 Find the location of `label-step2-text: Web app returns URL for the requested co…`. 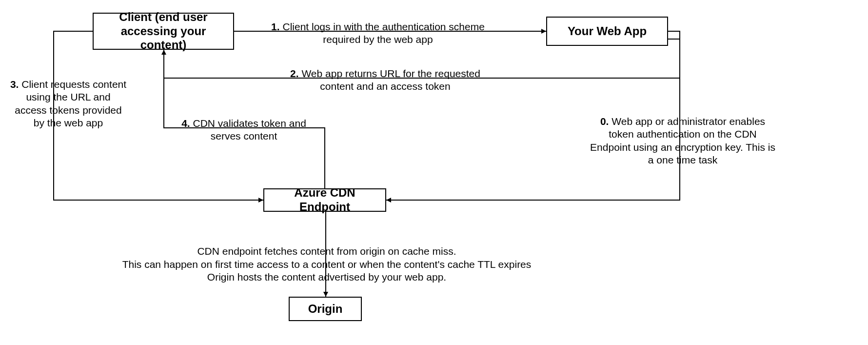

label-step2-text: Web app returns URL for the requested co… is located at coordinates (391, 80).